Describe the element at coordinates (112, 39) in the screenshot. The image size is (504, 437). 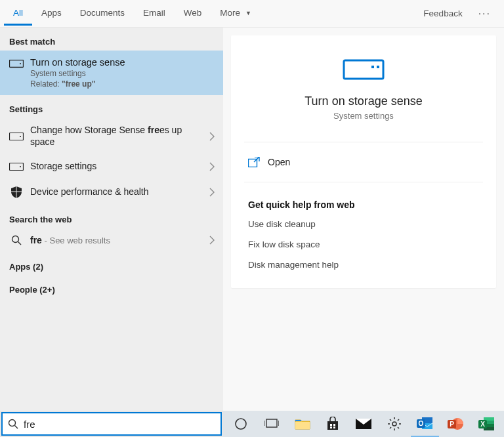
I see `best-match-header: Best match` at that location.